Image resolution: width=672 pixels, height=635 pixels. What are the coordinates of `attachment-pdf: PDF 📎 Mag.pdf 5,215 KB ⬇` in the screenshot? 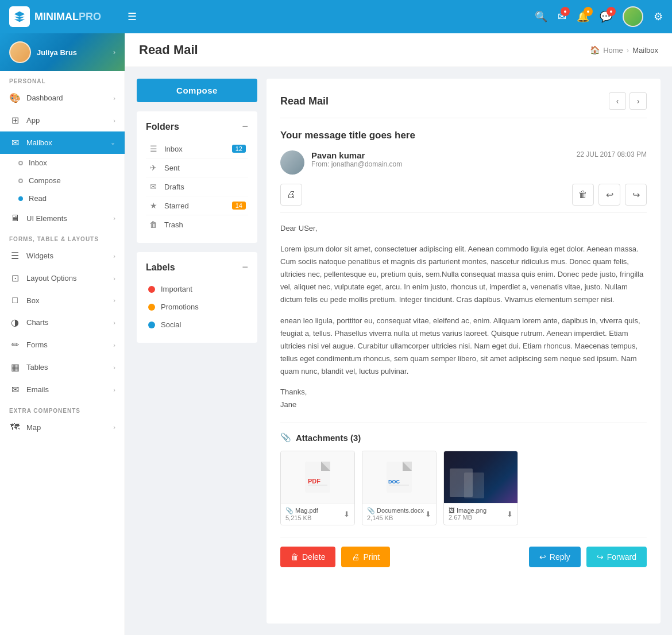 It's located at (318, 488).